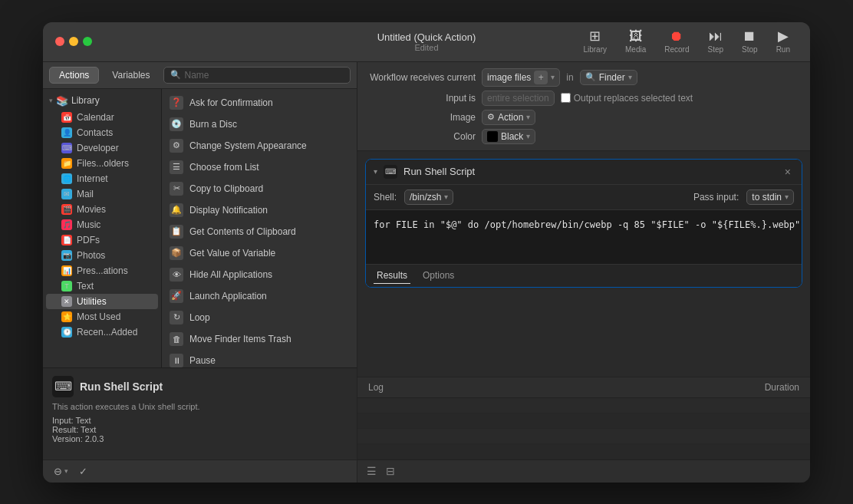 The image size is (853, 504). I want to click on list-item: ⚙ Change System Appearance, so click(259, 146).